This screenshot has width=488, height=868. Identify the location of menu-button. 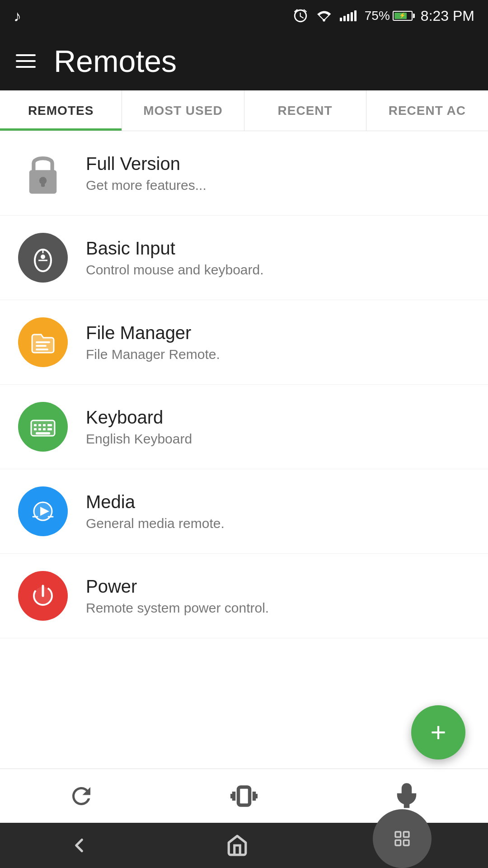
(26, 61).